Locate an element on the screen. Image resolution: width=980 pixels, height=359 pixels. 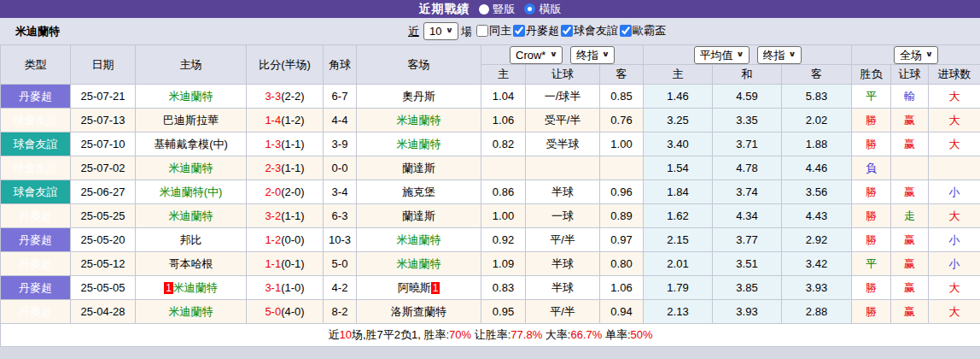
halftime-score: (0-0) is located at coordinates (292, 239).